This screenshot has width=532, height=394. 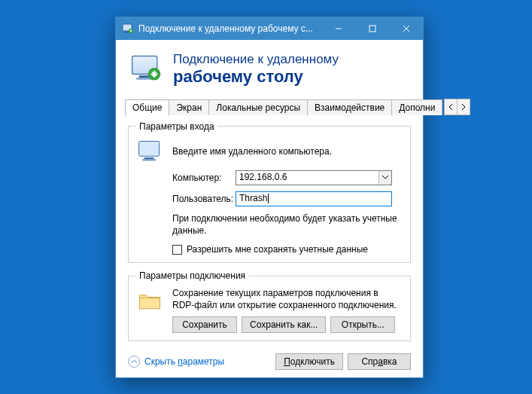 I want to click on tab-scroll-right, so click(x=464, y=107).